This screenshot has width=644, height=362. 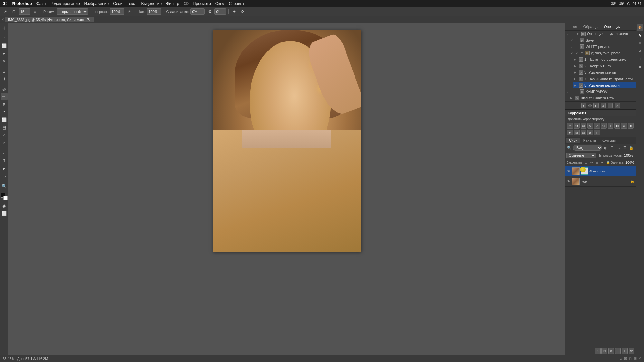 I want to click on gradient-tool: ▤, so click(x=4, y=127).